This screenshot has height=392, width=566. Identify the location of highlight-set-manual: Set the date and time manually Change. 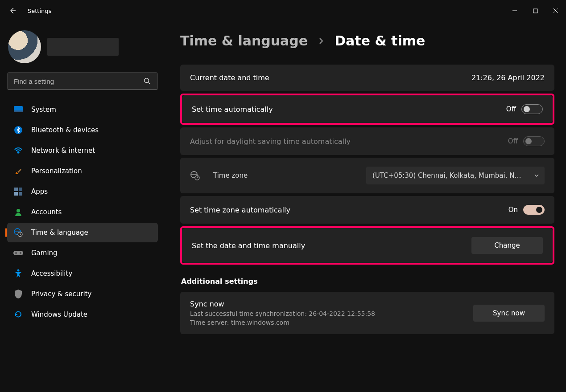
(368, 245).